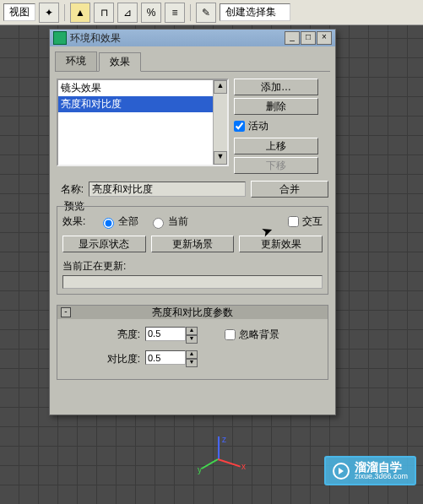 This screenshot has height=504, width=423. What do you see at coordinates (255, 12) in the screenshot?
I see `named-selection-dropdown: 创建选择集` at bounding box center [255, 12].